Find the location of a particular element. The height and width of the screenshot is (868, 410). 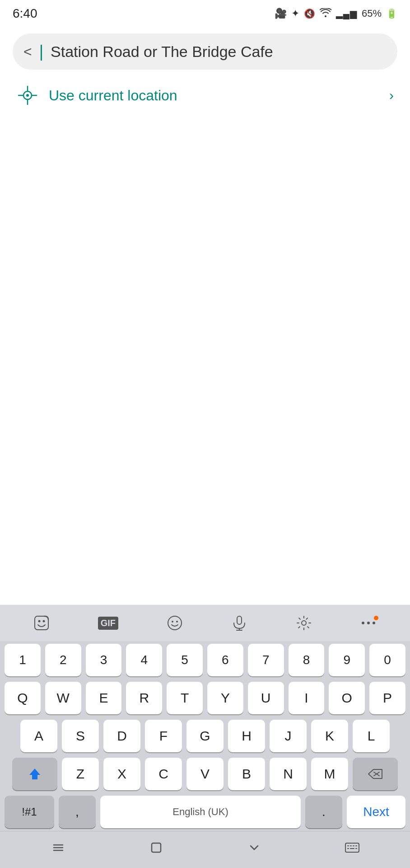

key-x: X is located at coordinates (122, 774).